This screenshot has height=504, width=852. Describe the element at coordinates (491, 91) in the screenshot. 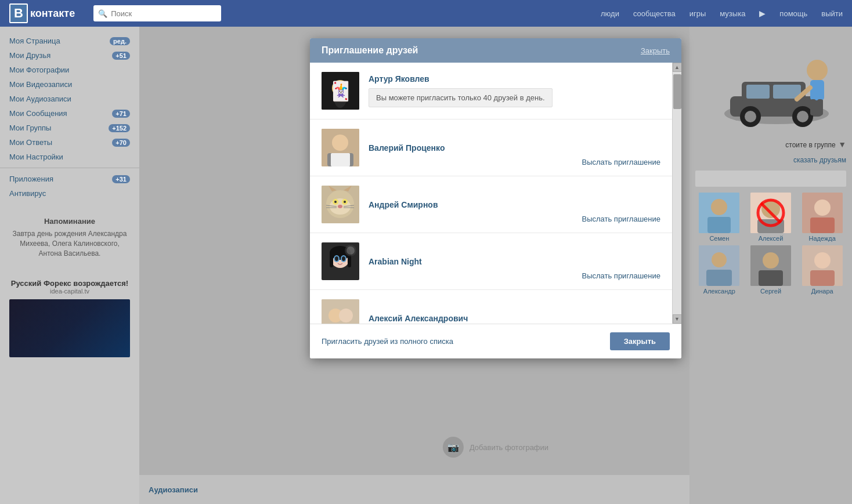

I see `friend-row-artur: Артур Яковлев Вы можете пригласить тольк…` at that location.